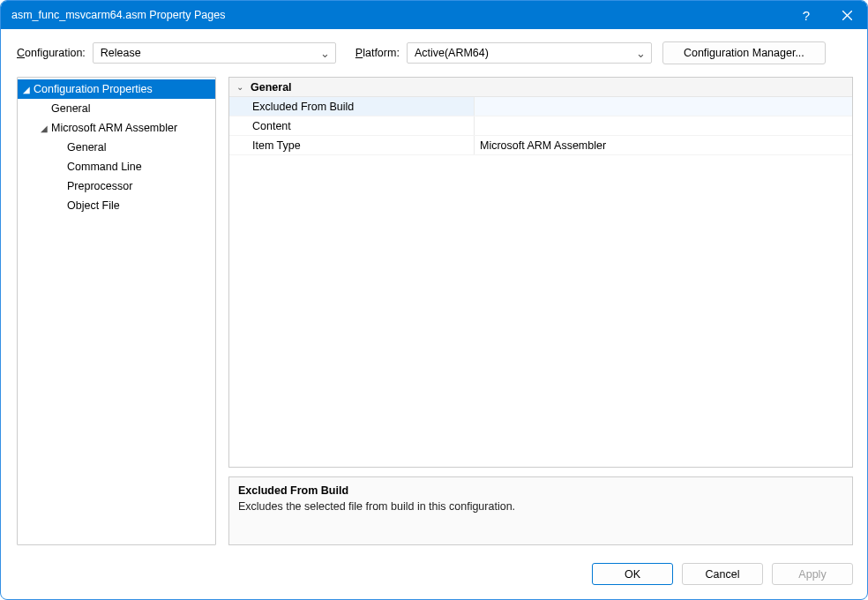 This screenshot has height=600, width=868. Describe the element at coordinates (378, 53) in the screenshot. I see `platform-label: Platform:` at that location.